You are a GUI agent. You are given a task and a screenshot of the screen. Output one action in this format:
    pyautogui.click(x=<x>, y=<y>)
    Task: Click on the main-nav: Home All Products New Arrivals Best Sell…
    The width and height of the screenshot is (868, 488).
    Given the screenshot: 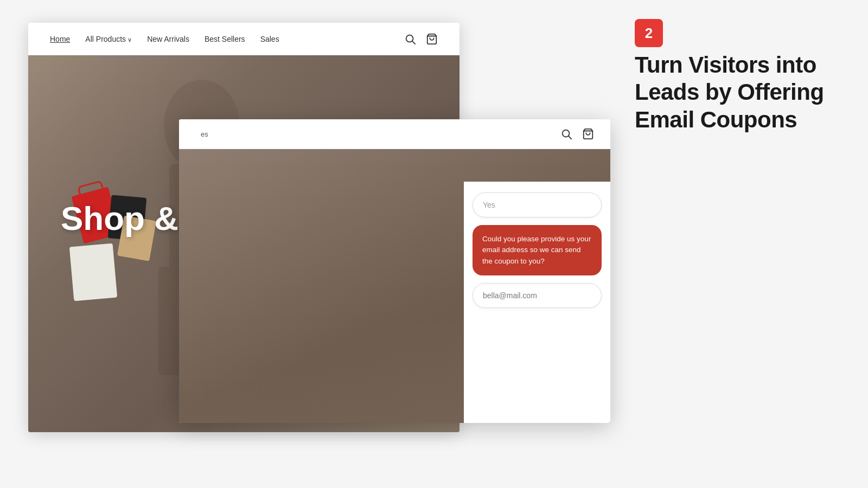 What is the action you would take?
    pyautogui.click(x=244, y=39)
    